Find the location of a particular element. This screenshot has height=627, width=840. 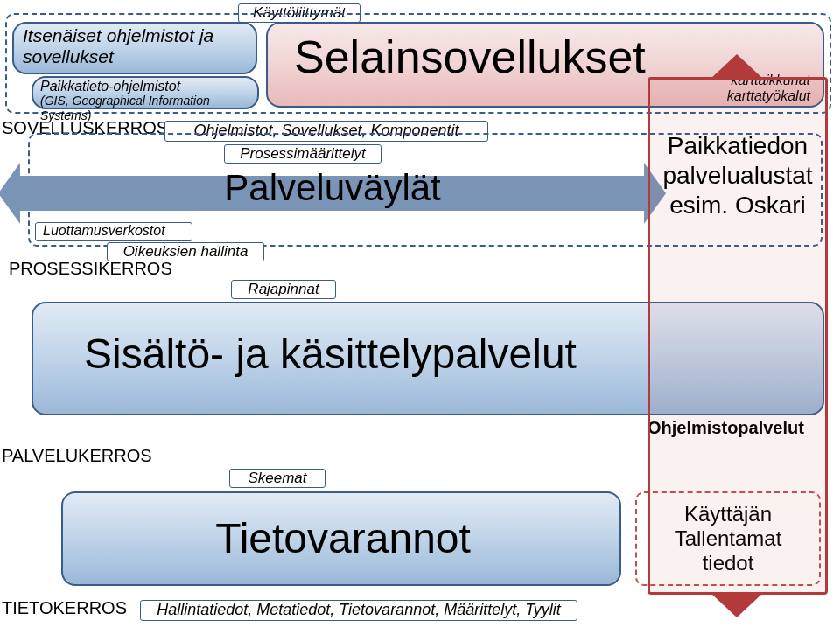

data-layer-label: TIETOKERROS is located at coordinates (65, 609).